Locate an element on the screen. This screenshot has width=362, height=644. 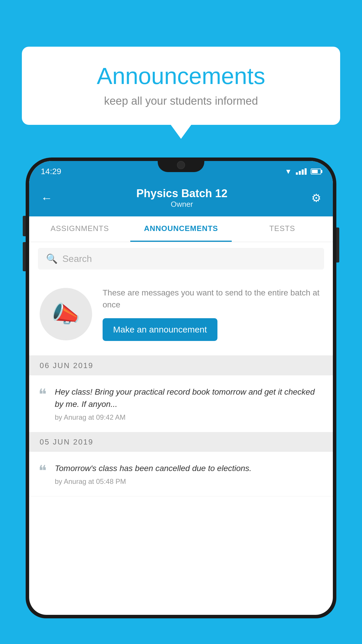
phone-notch is located at coordinates (181, 165).